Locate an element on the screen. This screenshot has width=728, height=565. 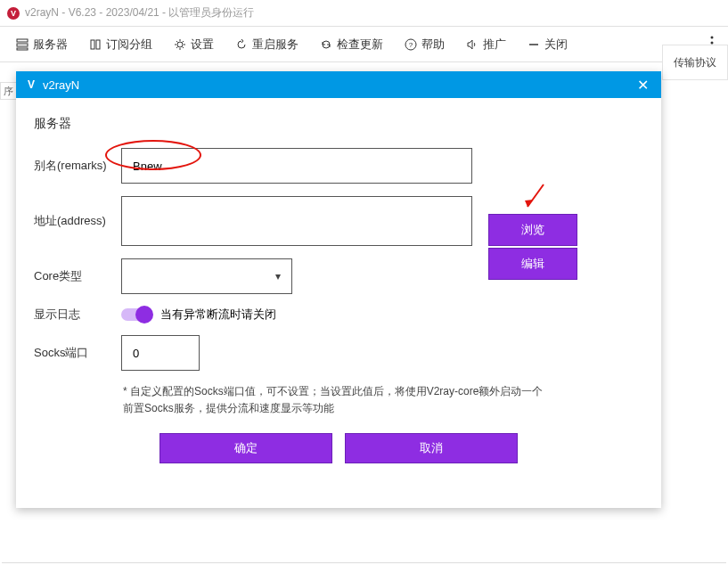
bg-column-protocol: 传输协议 is located at coordinates (695, 62).